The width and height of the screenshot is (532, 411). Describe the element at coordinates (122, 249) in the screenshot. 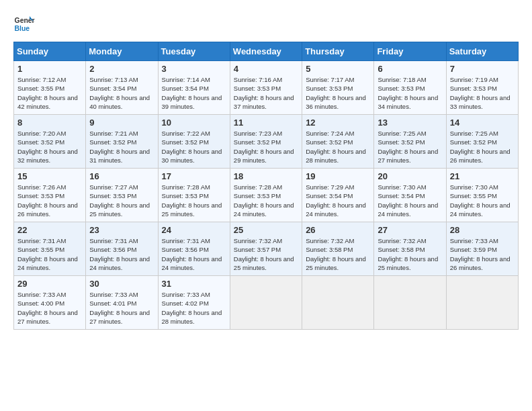

I see `calendar-cell: 23Sunrise: 7:31 AMSunset: 3:56 PMDayligh…` at that location.